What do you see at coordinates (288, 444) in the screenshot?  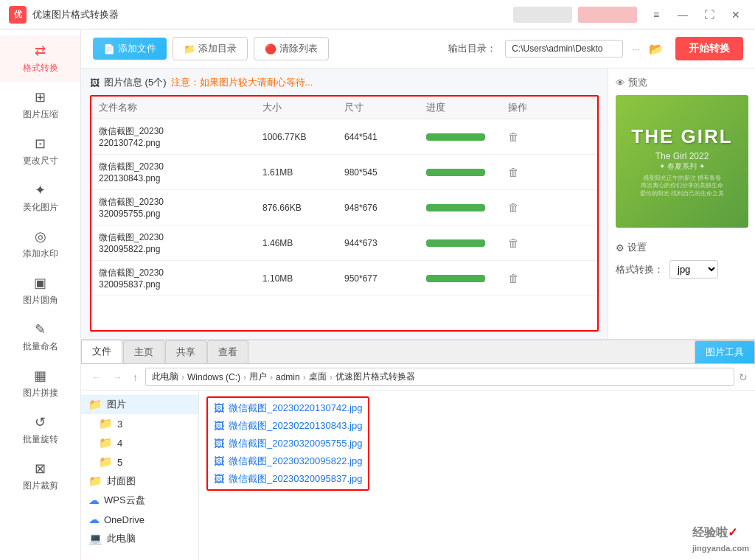 I see `list-item: 🖼 微信截图_20230320095755.jpg` at bounding box center [288, 444].